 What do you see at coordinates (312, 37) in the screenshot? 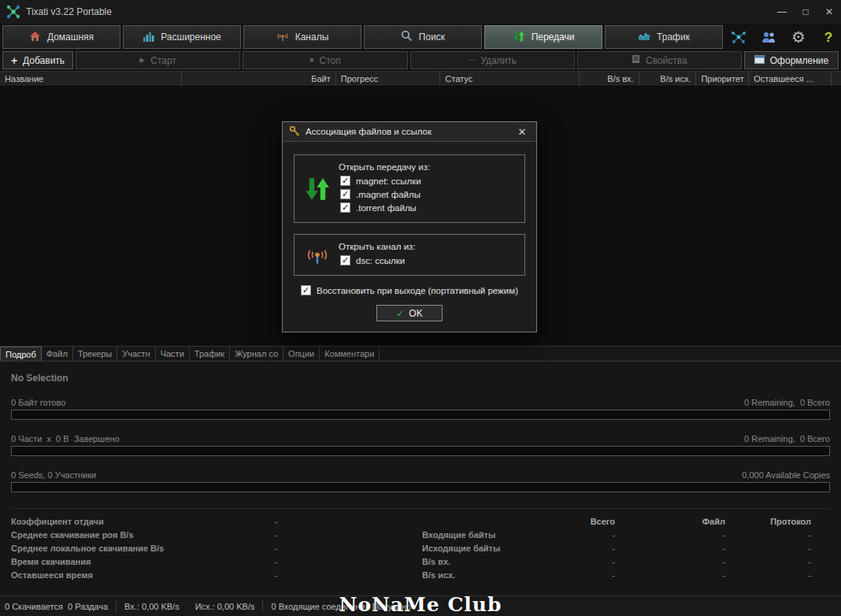
I see `tab-channels-label: Каналы` at bounding box center [312, 37].